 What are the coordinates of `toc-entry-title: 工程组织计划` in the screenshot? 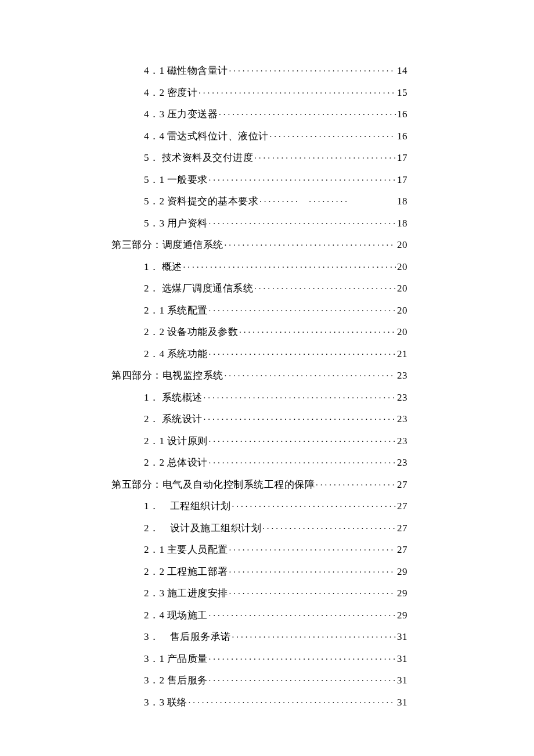 It's located at (201, 506).